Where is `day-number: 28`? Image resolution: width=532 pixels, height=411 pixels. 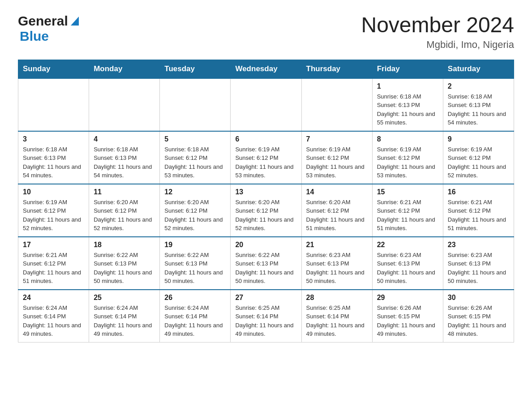
day-number: 28 is located at coordinates (337, 298).